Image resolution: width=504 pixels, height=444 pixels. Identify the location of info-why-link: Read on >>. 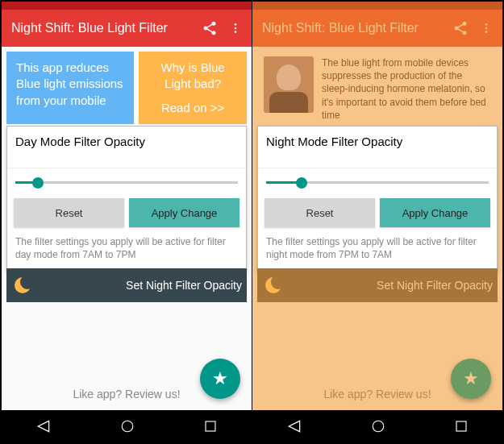
(193, 108).